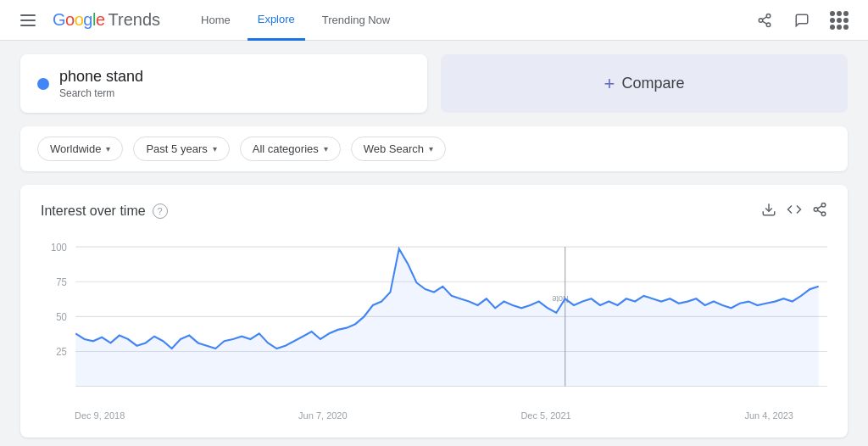 The image size is (868, 446). I want to click on svg-text: 100, so click(59, 246).